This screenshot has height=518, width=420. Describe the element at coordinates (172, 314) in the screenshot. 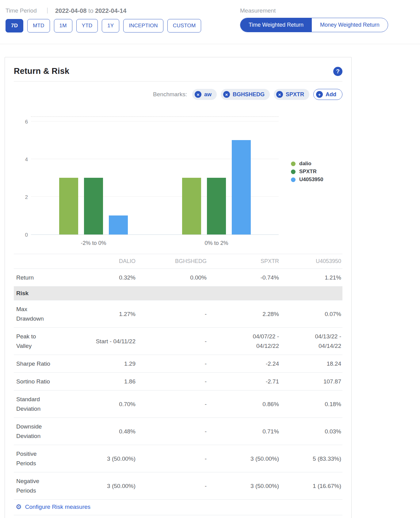

I see `cell-max-drawdown-bghshedg: -` at that location.